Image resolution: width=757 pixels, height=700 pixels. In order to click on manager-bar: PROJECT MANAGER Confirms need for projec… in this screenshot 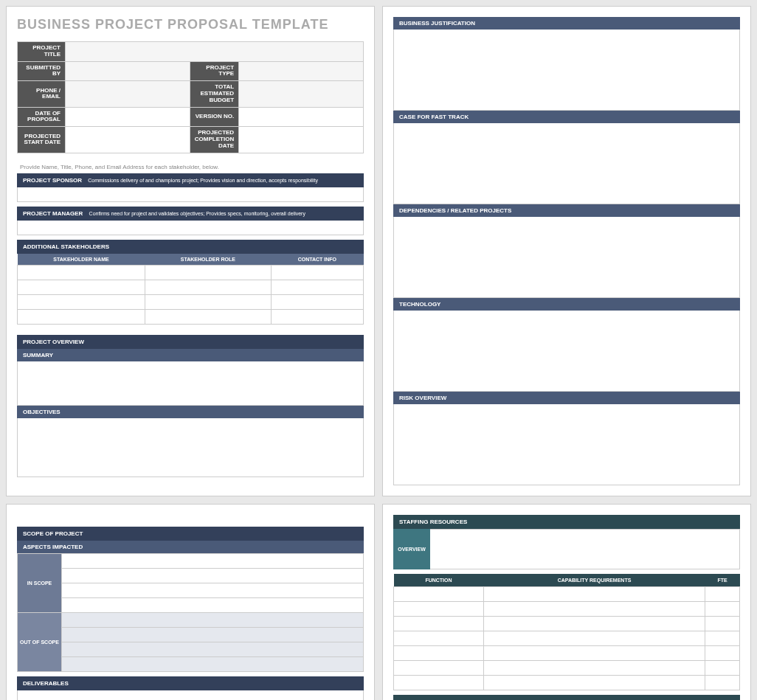, I will do `click(190, 214)`.